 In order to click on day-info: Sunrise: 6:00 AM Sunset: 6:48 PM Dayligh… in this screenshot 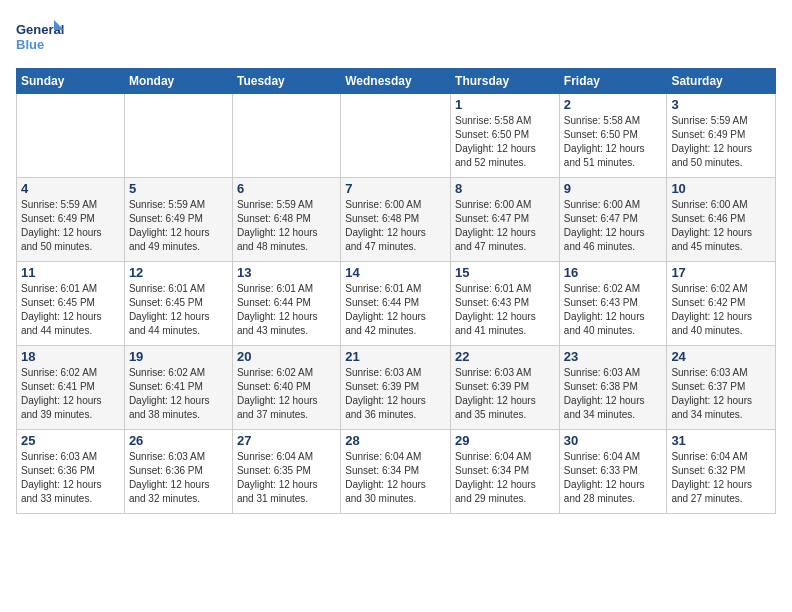, I will do `click(396, 226)`.